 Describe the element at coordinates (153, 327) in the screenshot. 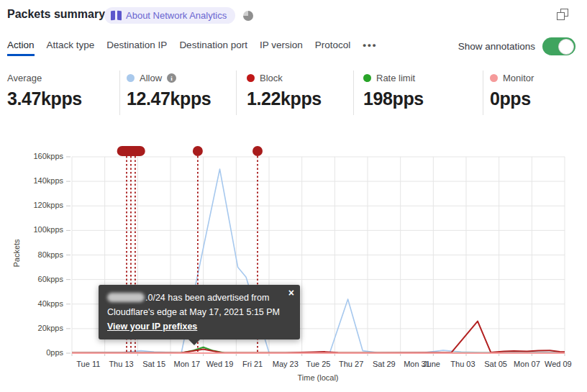

I see `view-ip-prefixes-link: View your IP prefixes` at that location.